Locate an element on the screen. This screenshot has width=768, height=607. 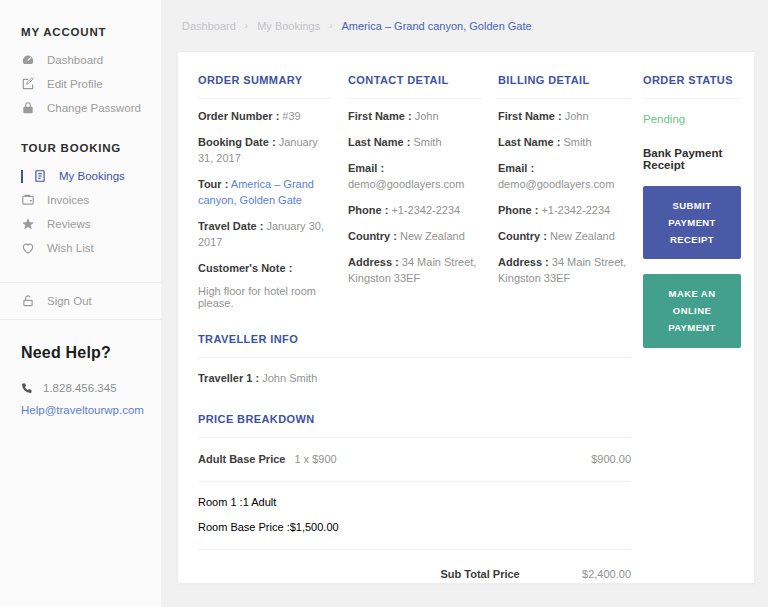
billing-detail-section: BILLING DETAIL First Name : John Last Na… is located at coordinates (564, 192).